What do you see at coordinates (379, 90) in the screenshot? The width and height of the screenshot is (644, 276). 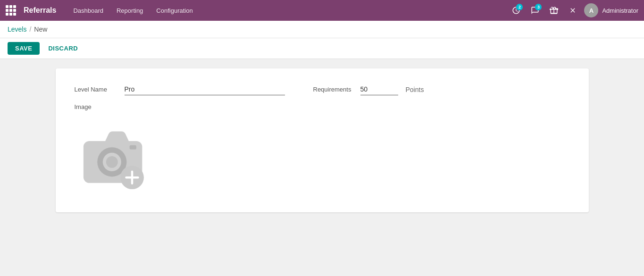 I see `requirements-input` at bounding box center [379, 90].